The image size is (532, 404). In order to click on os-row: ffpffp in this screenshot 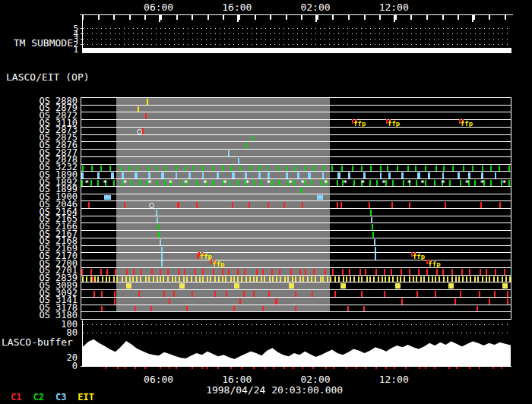, I will do `click(296, 264)`.